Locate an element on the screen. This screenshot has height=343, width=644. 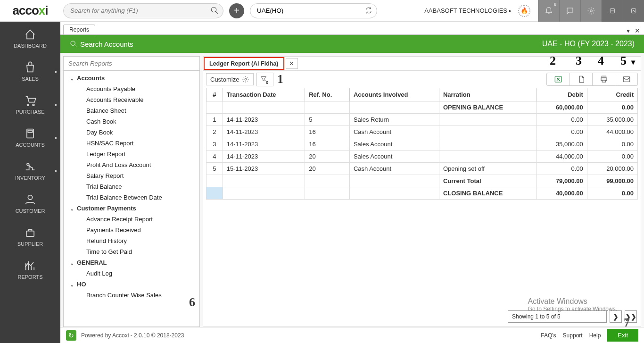
ledger-subtab: Ledger Report (Al Fidha) is located at coordinates (244, 63).